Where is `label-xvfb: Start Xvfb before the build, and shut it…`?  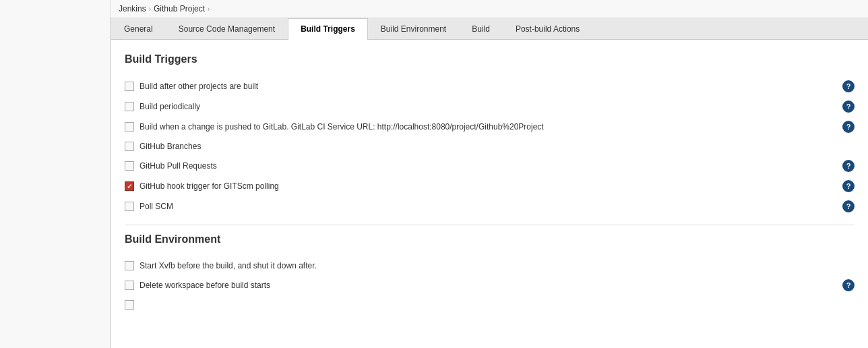
label-xvfb: Start Xvfb before the build, and shut it… is located at coordinates (228, 266).